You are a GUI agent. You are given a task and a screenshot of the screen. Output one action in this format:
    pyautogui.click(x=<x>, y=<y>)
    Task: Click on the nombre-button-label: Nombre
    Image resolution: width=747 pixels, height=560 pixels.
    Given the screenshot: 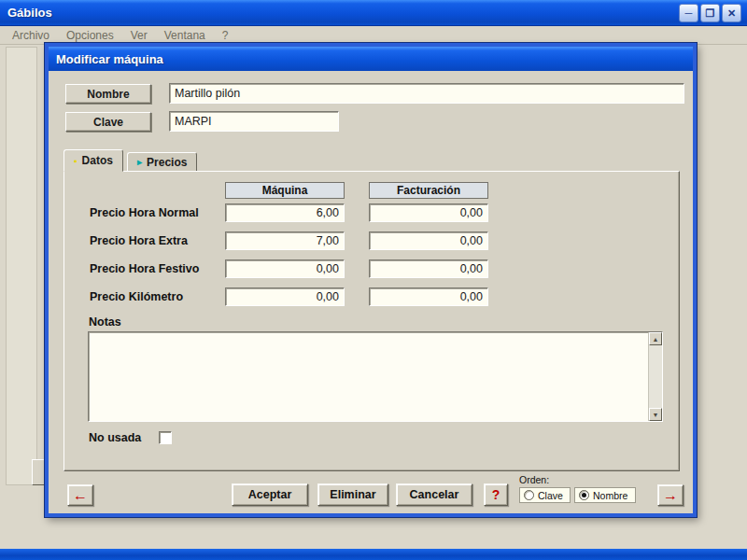 What is the action you would take?
    pyautogui.click(x=108, y=94)
    